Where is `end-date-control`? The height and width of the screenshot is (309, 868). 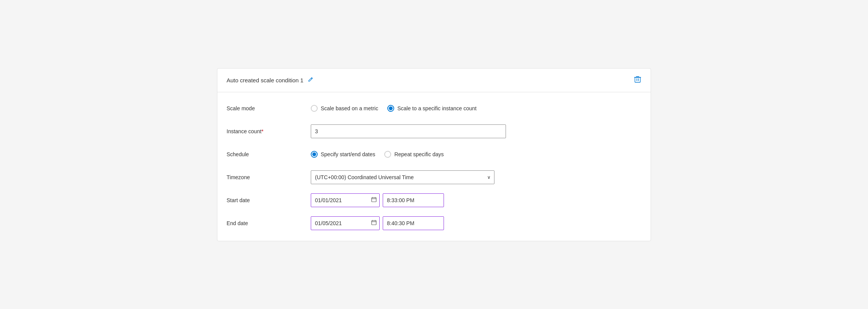 end-date-control is located at coordinates (476, 223).